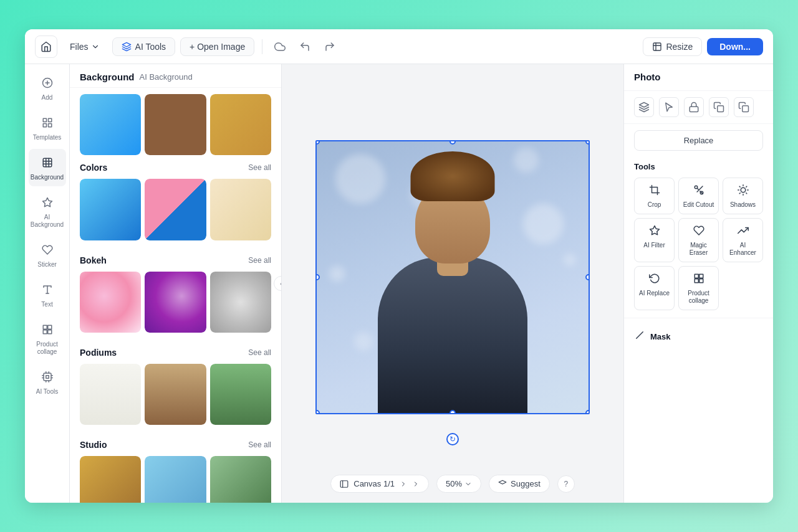 The height and width of the screenshot is (532, 798). What do you see at coordinates (380, 483) in the screenshot?
I see `canvas-info-bar: Canvas 1/1` at bounding box center [380, 483].